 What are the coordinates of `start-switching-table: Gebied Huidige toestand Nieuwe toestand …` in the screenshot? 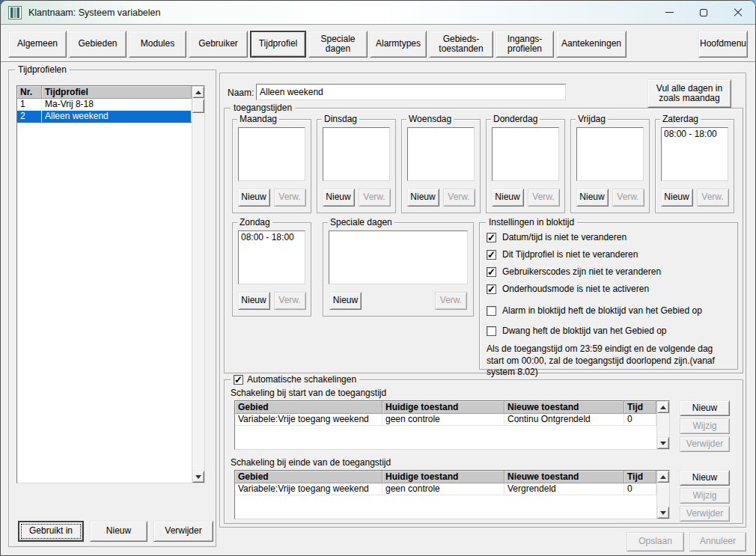 It's located at (452, 425).